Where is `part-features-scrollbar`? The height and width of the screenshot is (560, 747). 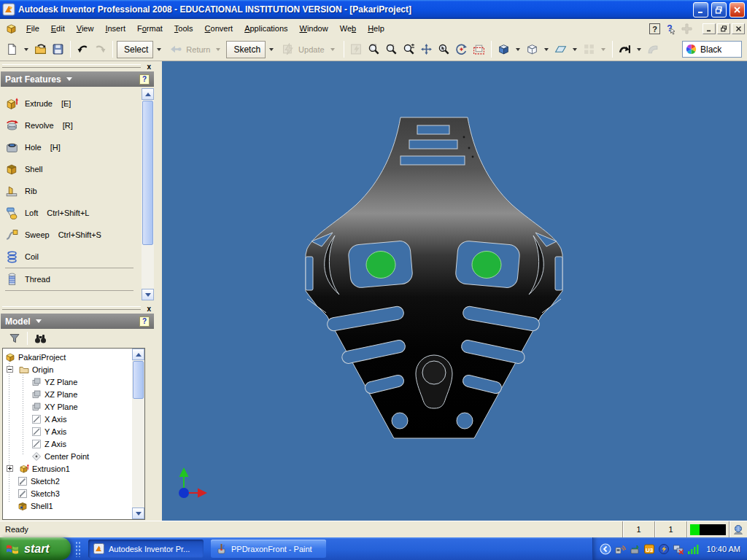 part-features-scrollbar is located at coordinates (147, 194).